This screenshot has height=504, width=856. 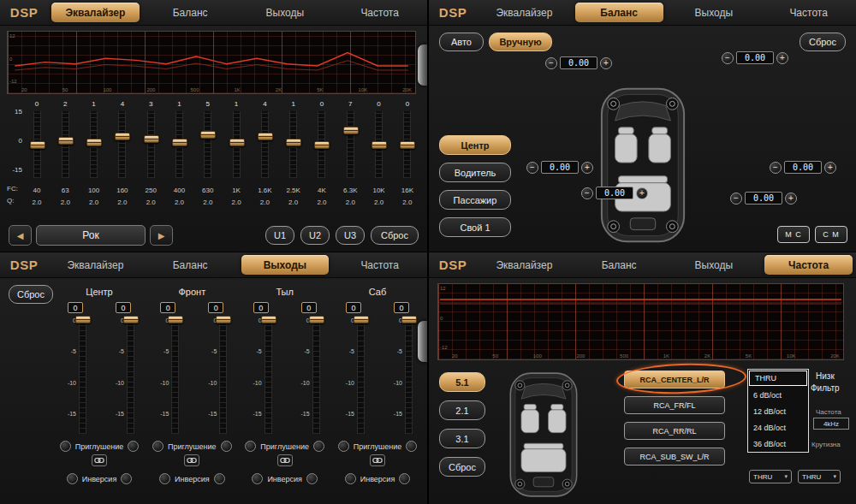 I want to click on position-center: Центр, so click(x=475, y=145).